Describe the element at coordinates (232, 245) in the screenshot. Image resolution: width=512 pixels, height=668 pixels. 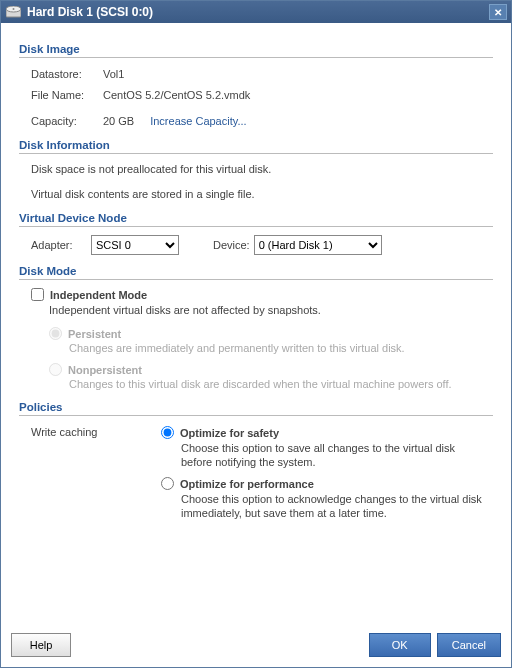
I see `device-label: Device:` at that location.